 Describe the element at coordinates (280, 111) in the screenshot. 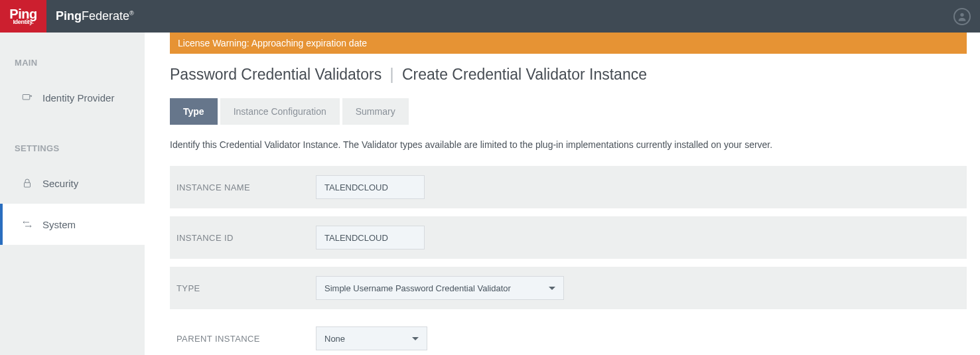

I see `tab-instance-configuration: Instance Configuration` at that location.